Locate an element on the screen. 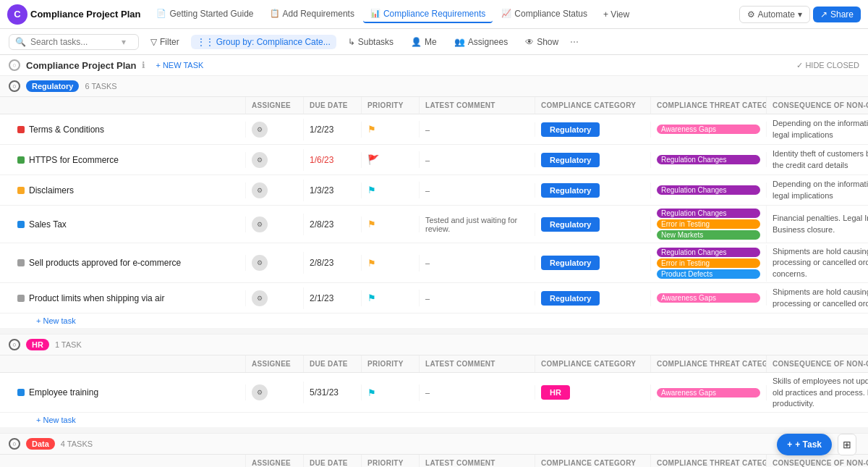 Image resolution: width=868 pixels, height=467 pixels. search-input is located at coordinates (74, 42).